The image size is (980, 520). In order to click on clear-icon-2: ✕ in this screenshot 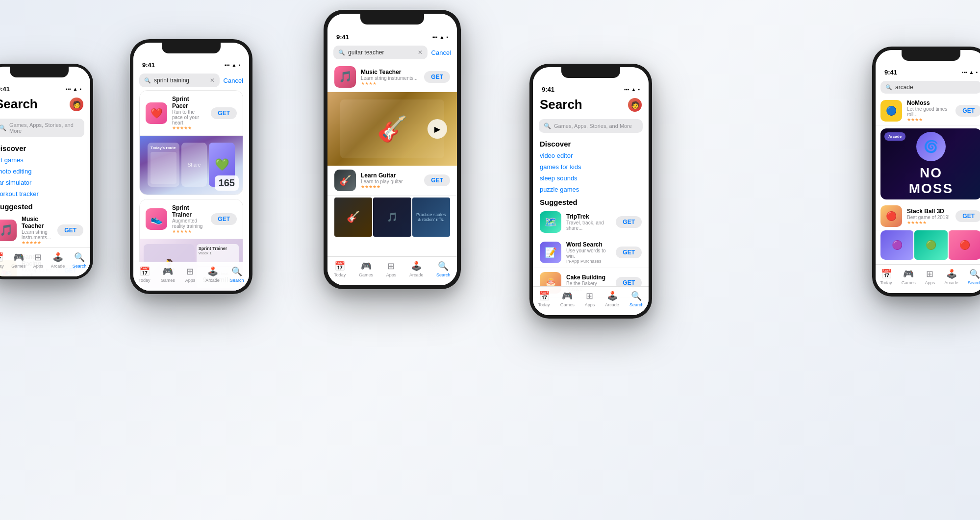, I will do `click(212, 80)`.